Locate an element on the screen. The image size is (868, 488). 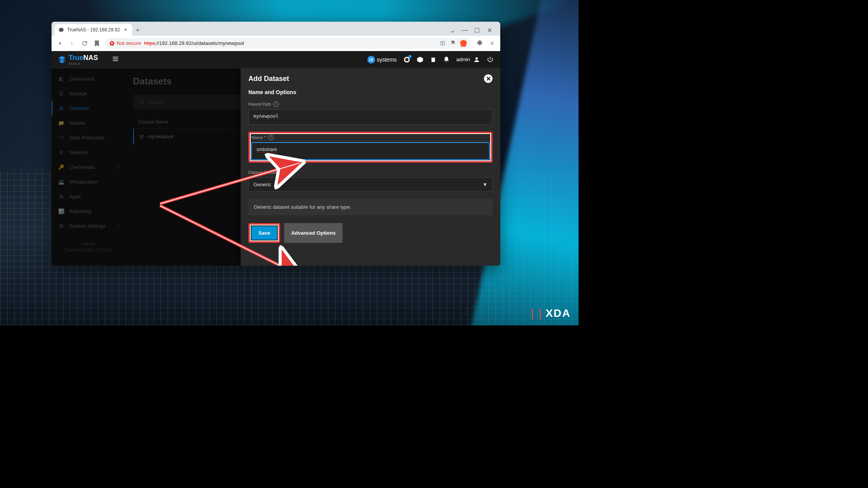
dataset-preset-field: Dataset Preset * ? Generic ▼ is located at coordinates (370, 180).